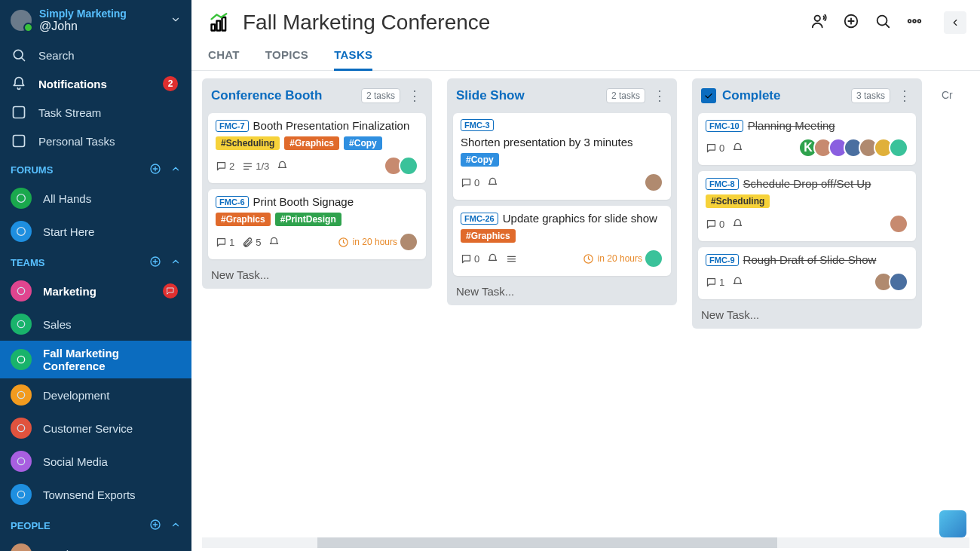 The image size is (980, 551). Describe the element at coordinates (224, 59) in the screenshot. I see `tab-chat: CHAT` at that location.